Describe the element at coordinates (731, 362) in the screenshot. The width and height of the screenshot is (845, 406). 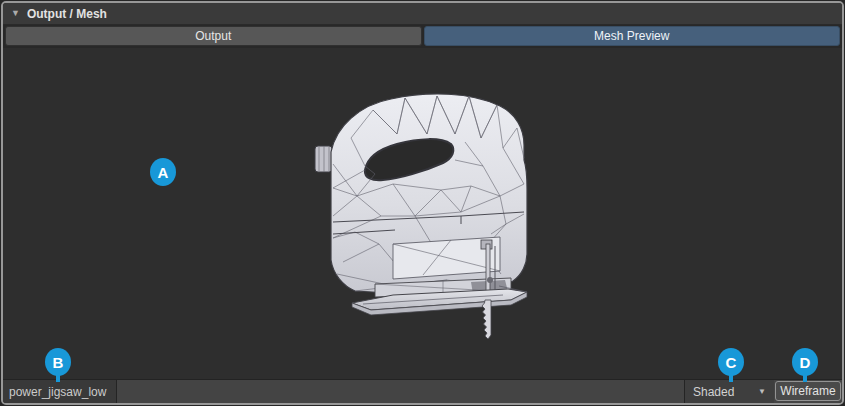
I see `annotation-badge-c: C` at that location.